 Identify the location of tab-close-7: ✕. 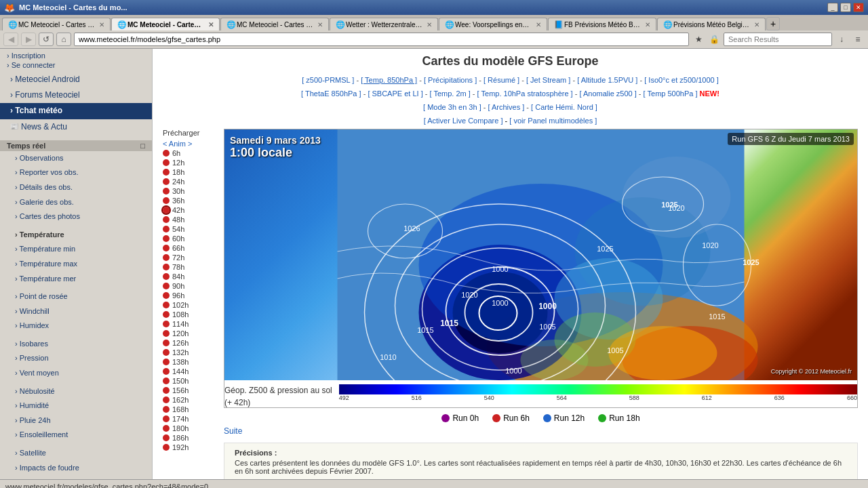
(757, 24).